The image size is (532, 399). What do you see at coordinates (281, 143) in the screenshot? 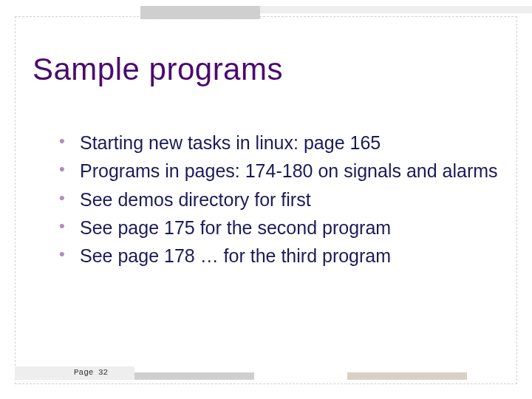
I see `bullet-item: Starting new tasks in linux: page 165` at bounding box center [281, 143].